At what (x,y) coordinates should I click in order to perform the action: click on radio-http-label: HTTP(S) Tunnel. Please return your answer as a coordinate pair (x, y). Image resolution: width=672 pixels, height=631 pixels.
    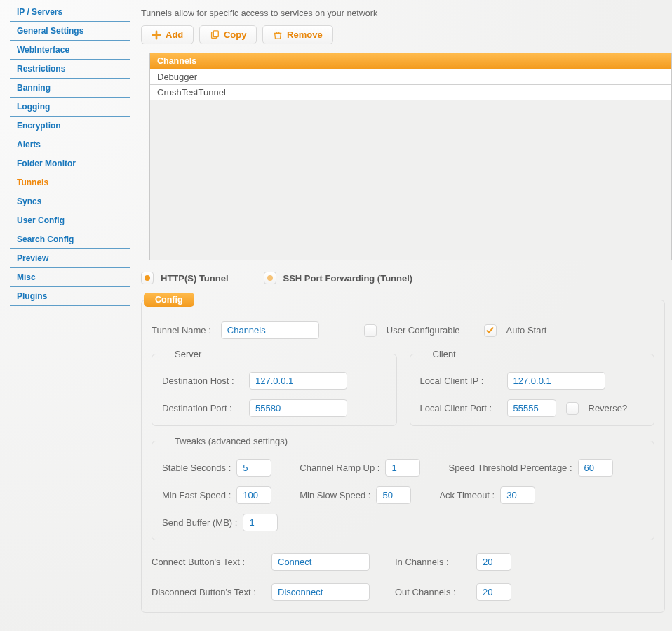
    Looking at the image, I should click on (195, 278).